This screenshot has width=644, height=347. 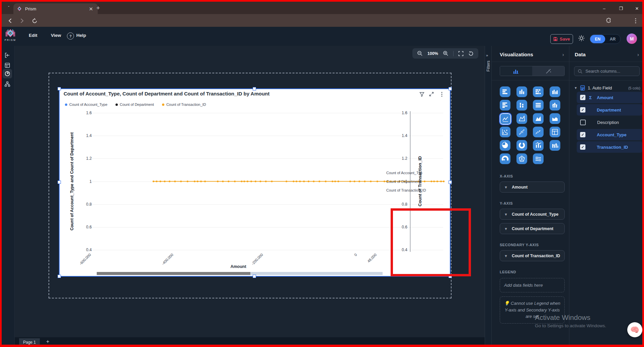 I want to click on menu-view: View, so click(x=56, y=36).